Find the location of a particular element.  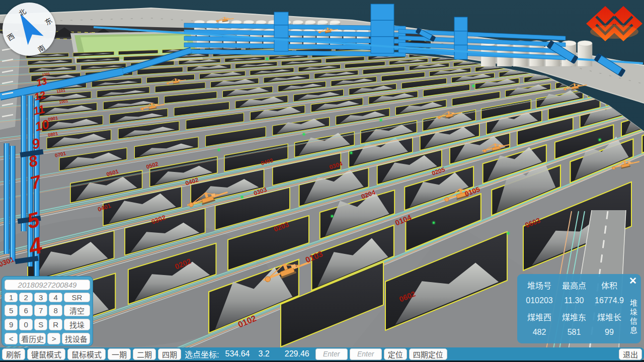

compass-widget: 北 东 西 南 is located at coordinates (29, 29).